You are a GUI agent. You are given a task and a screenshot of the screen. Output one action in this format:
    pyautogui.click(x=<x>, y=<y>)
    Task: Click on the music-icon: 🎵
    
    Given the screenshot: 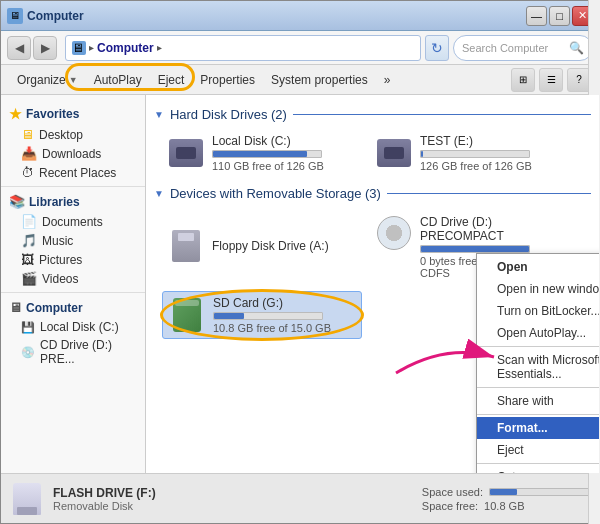 What is the action you would take?
    pyautogui.click(x=29, y=240)
    